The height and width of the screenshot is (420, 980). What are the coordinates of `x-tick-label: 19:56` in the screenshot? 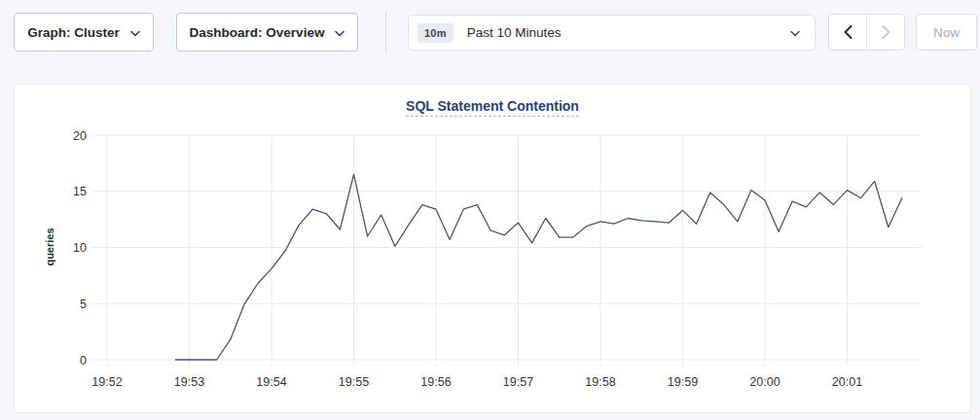 It's located at (436, 382).